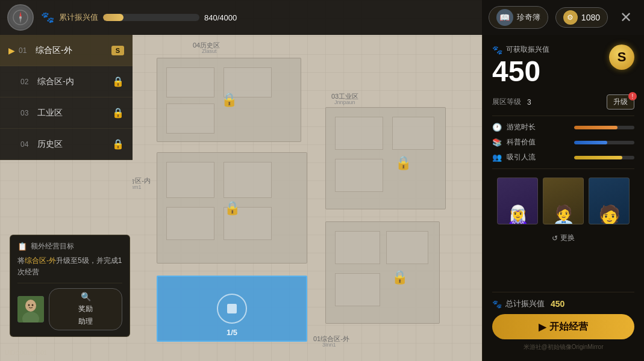 The width and height of the screenshot is (644, 361). I want to click on assistant-label: 助理, so click(86, 321).